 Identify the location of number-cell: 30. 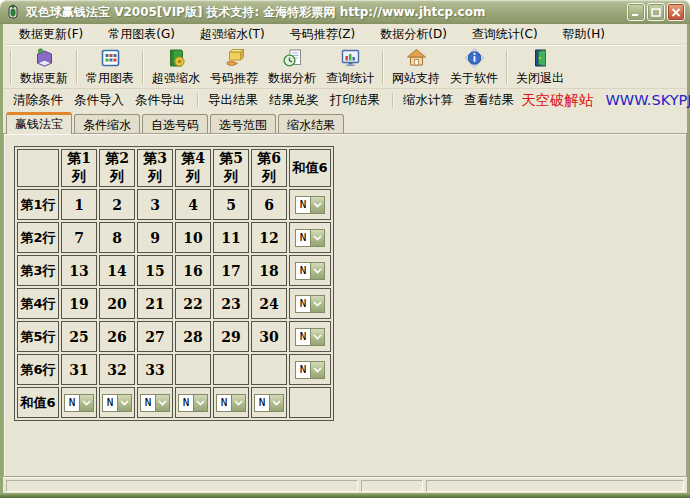
(269, 336).